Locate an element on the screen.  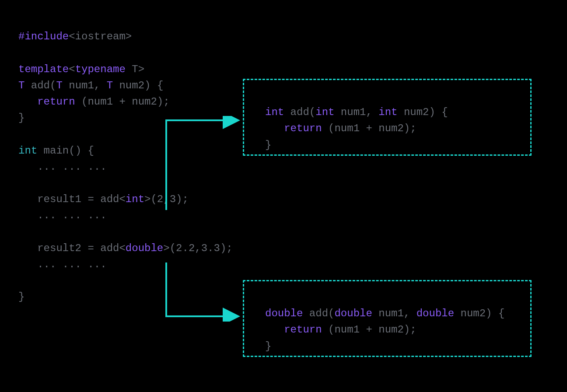
type-T: T is located at coordinates (21, 86).